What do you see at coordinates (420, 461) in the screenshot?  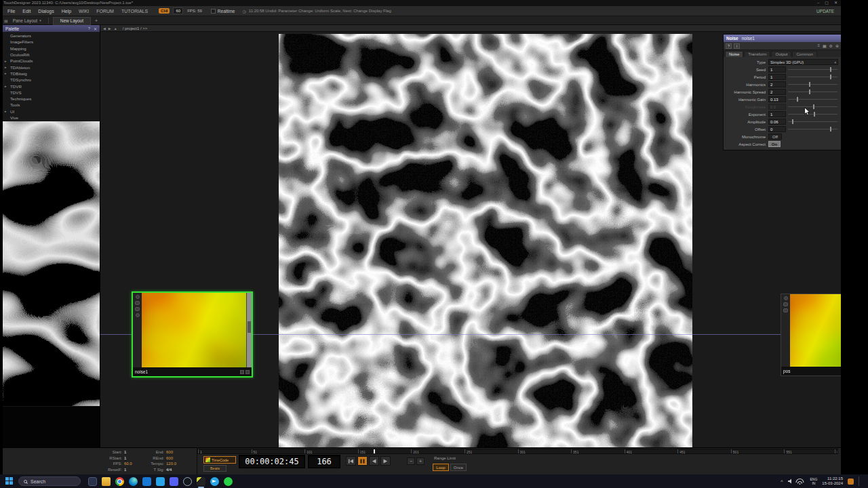 I see `step-forward-button: +` at bounding box center [420, 461].